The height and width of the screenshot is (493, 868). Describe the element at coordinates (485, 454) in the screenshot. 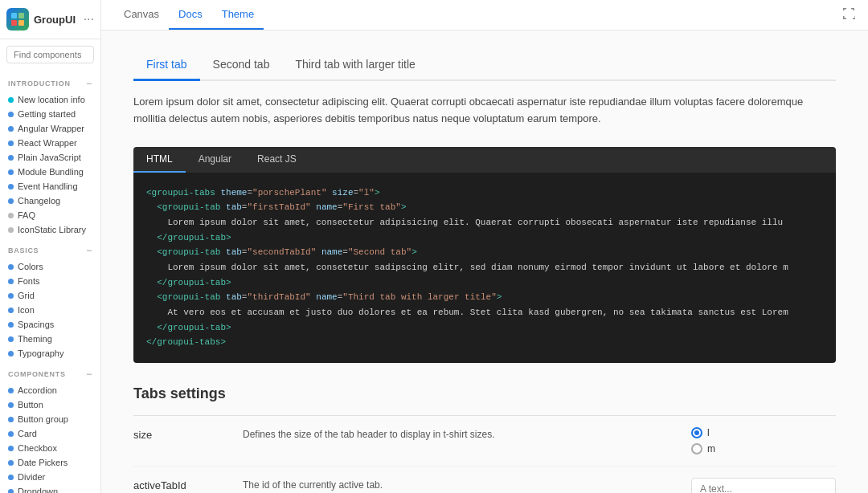

I see `settings-table: size Defines the size of the tab header …` at that location.